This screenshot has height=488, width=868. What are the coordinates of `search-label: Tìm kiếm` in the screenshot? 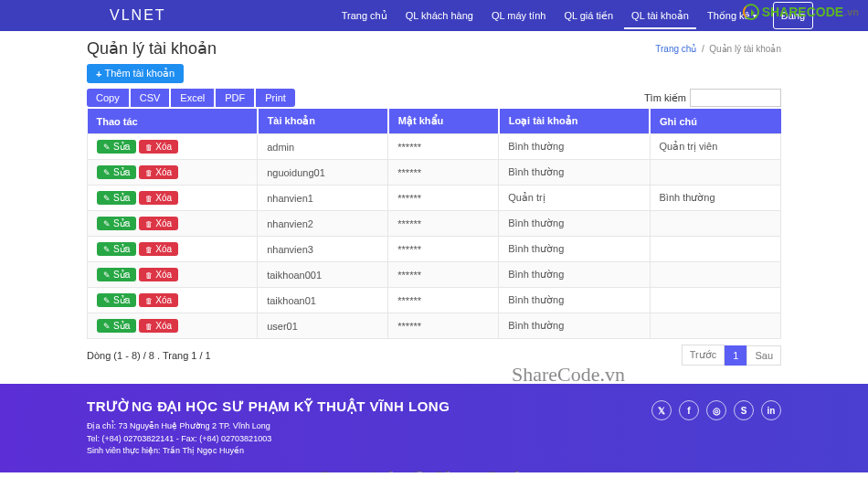 It's located at (665, 99).